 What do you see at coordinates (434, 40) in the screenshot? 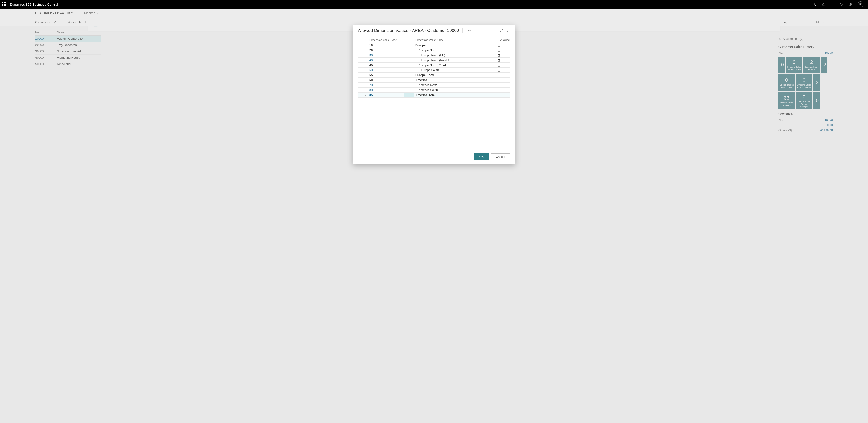
I see `grid-header: Dimension Value Code Dimension Value Nam…` at bounding box center [434, 40].